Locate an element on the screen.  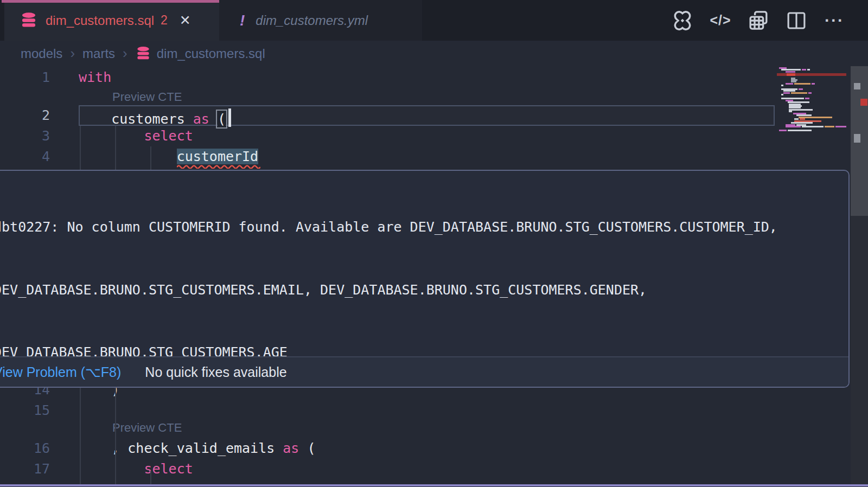
error-text-line: DEV_DATABASE.BRUNO.STG_CUSTOMERS.EMAIL, … is located at coordinates (424, 291).